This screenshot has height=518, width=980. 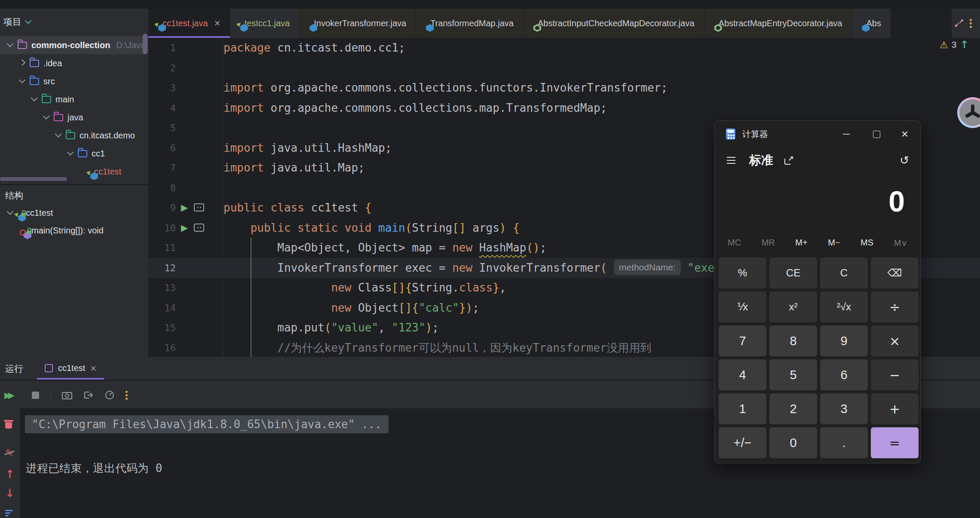 I want to click on memory-button-M∨: M∨, so click(x=901, y=243).